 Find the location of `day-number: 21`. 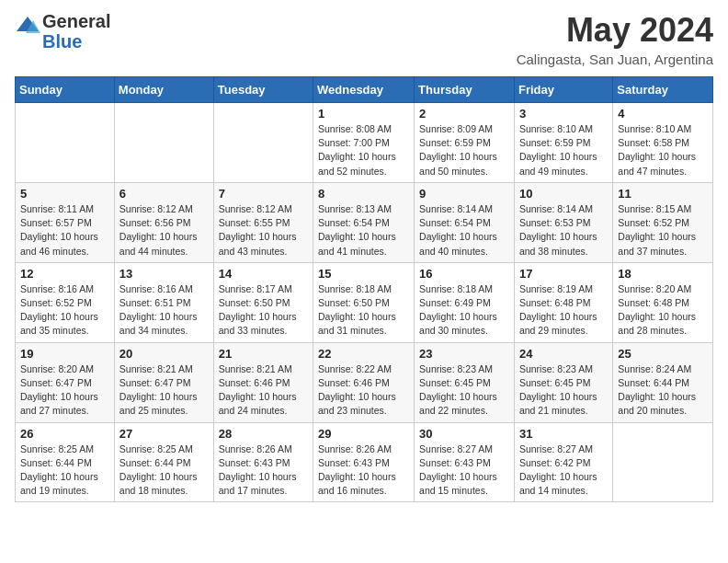

day-number: 21 is located at coordinates (263, 353).